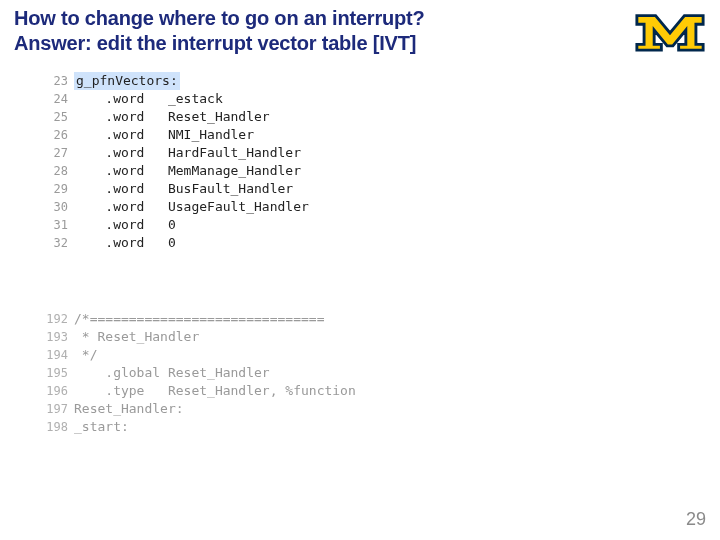 The width and height of the screenshot is (720, 540). What do you see at coordinates (192, 207) in the screenshot?
I see `code-text: .word UsageFault_Handler` at bounding box center [192, 207].